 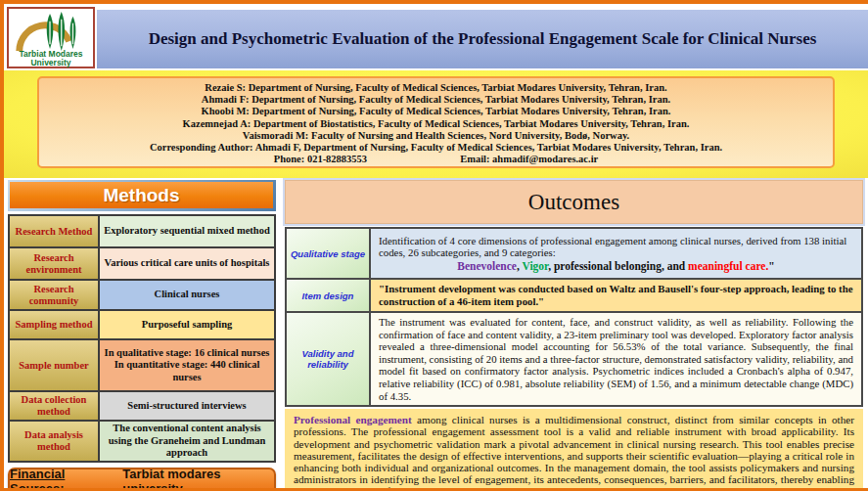 What do you see at coordinates (573, 253) in the screenshot?
I see `table-row: Qualitative stage Identification of 4 co…` at bounding box center [573, 253].